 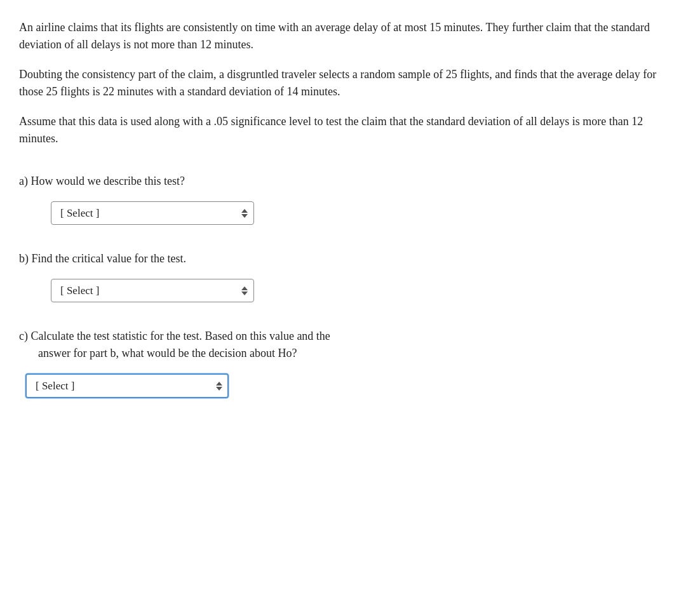 What do you see at coordinates (350, 182) in the screenshot?
I see `question-a-label: a) How would we describe this test?` at bounding box center [350, 182].